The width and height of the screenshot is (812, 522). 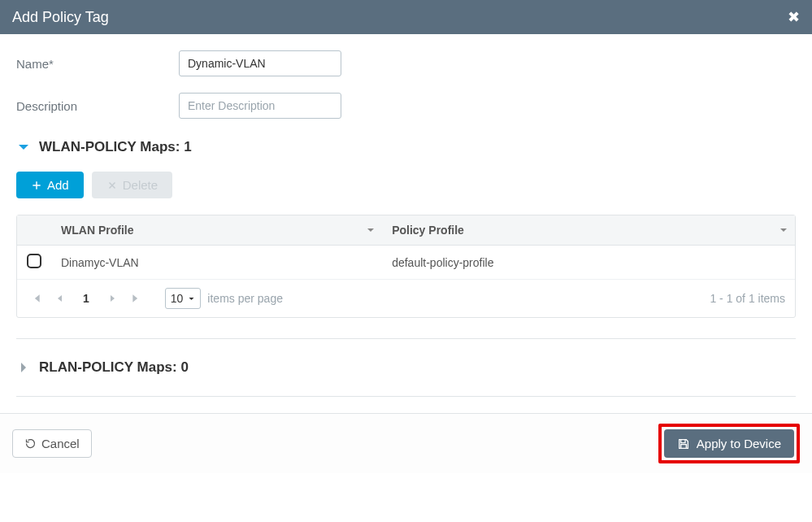 What do you see at coordinates (406, 263) in the screenshot?
I see `table-row: Dinamyc-VLAN default-policy-profile` at bounding box center [406, 263].